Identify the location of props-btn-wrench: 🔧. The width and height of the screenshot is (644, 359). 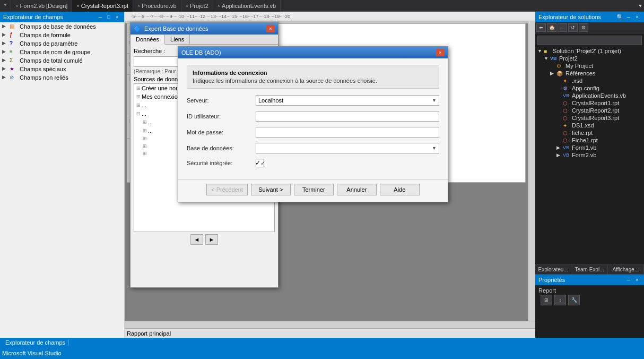
(574, 300).